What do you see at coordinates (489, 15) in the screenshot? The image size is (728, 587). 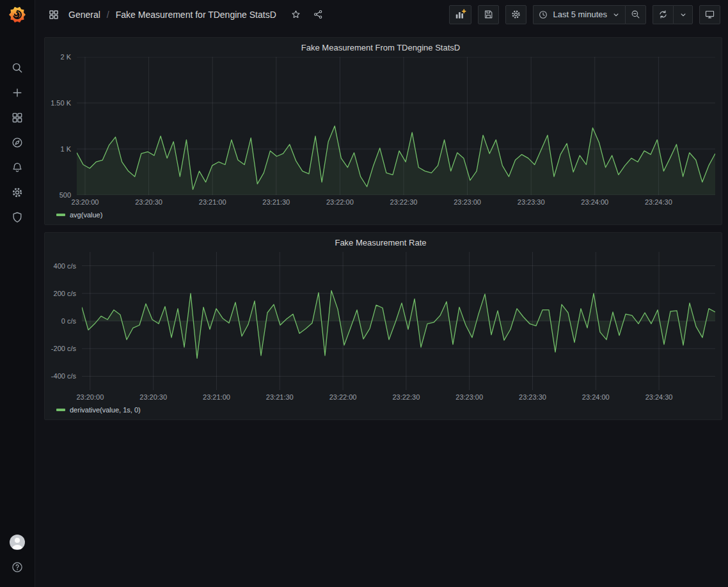 I see `save-dashboard-button` at bounding box center [489, 15].